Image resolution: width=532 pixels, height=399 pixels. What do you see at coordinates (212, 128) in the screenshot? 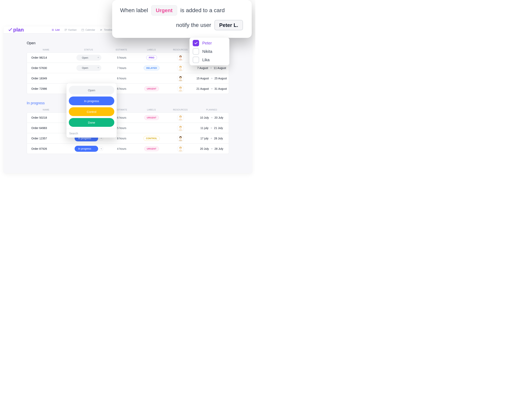
I see `cell-planned: 11 july21 July` at bounding box center [212, 128].